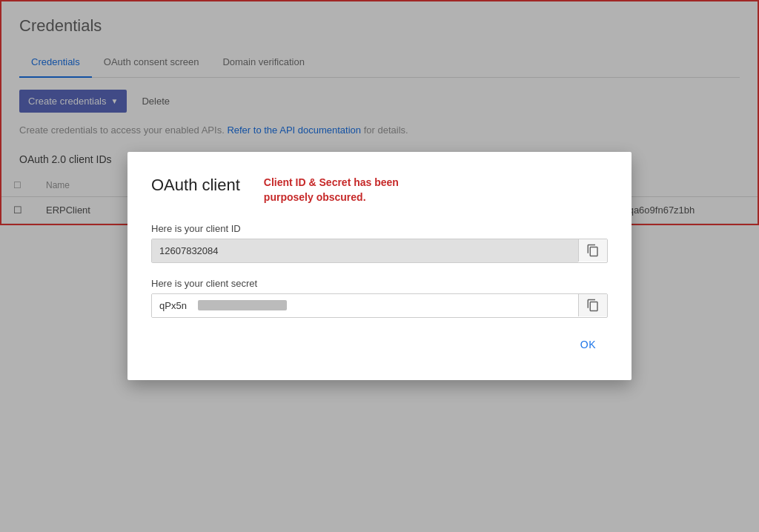 Image resolution: width=759 pixels, height=532 pixels. I want to click on oauth-client-dialog: OAuth client Client ID & Secret has been…, so click(380, 188).